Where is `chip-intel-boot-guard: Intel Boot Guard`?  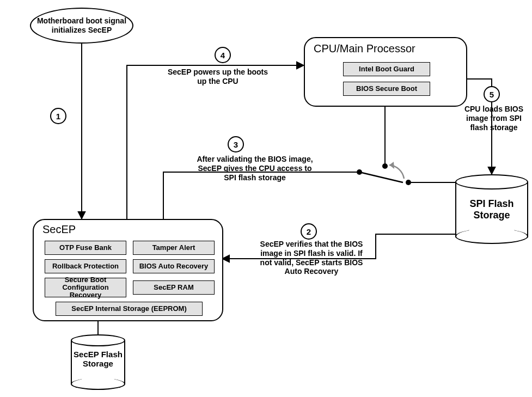 chip-intel-boot-guard: Intel Boot Guard is located at coordinates (387, 69).